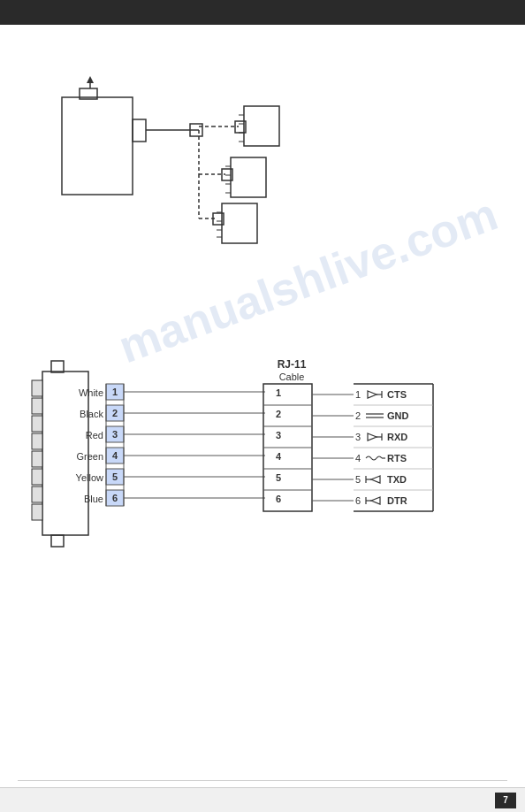 The width and height of the screenshot is (525, 812). What do you see at coordinates (398, 501) in the screenshot?
I see `svg-text: DTR` at bounding box center [398, 501].